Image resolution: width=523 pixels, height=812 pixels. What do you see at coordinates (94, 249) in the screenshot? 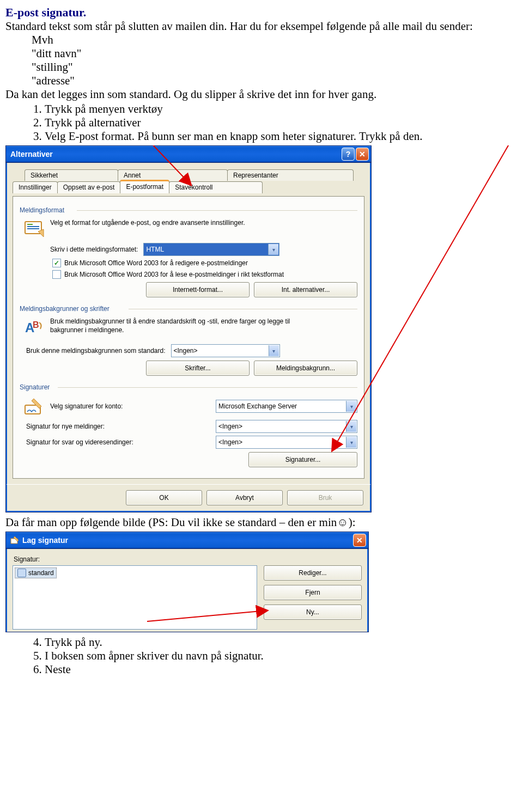
I see `format-label: Skriv i dette meldingsformatet:` at bounding box center [94, 249].